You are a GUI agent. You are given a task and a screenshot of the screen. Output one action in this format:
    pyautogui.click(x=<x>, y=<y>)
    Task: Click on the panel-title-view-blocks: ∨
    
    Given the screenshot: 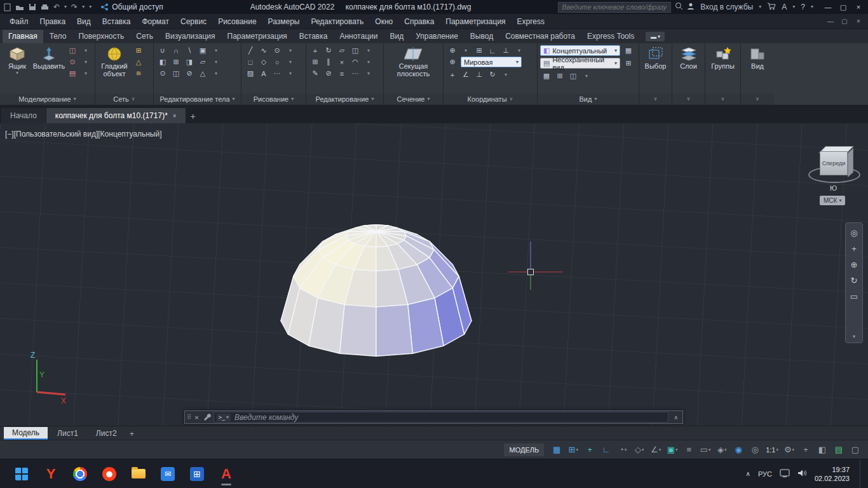 What is the action you would take?
    pyautogui.click(x=757, y=99)
    